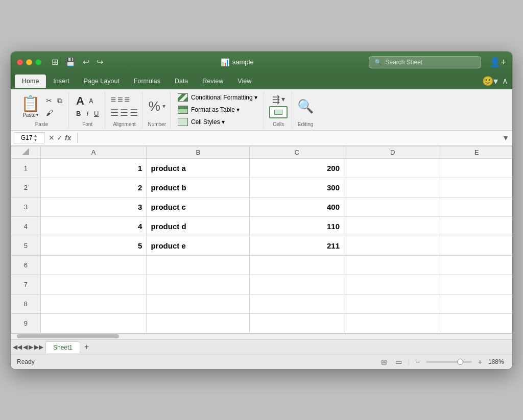  I want to click on formula-expand-icon: ▼, so click(506, 138).